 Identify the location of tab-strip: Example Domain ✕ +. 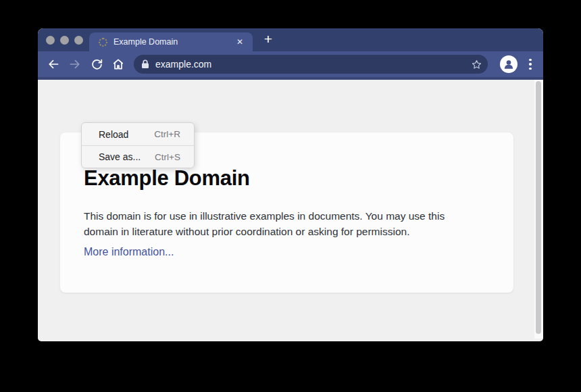
(290, 40).